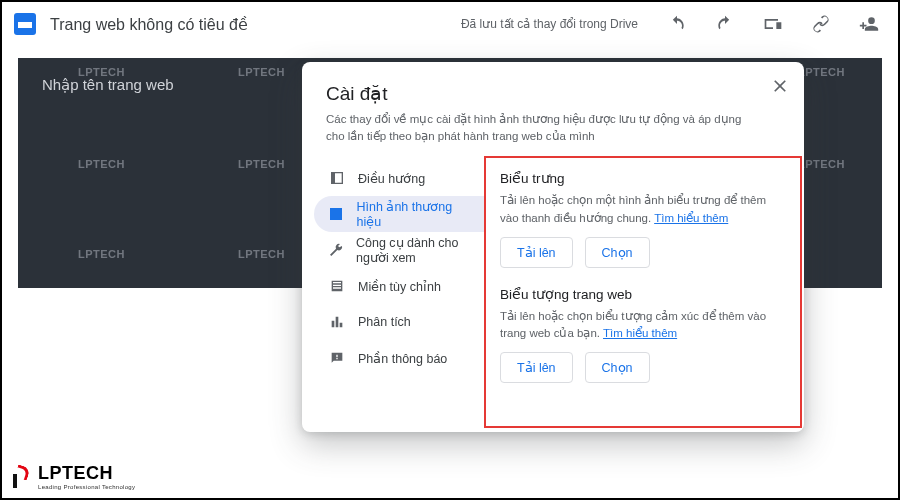 The height and width of the screenshot is (500, 900). Describe the element at coordinates (643, 326) in the screenshot. I see `favicon-section-desc: Tải lên hoặc chọn biểu tượng cảm xúc để …` at that location.